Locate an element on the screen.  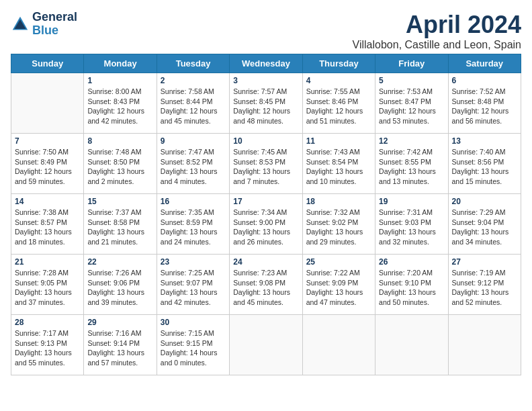
weekday-header-friday: Friday is located at coordinates (412, 64).